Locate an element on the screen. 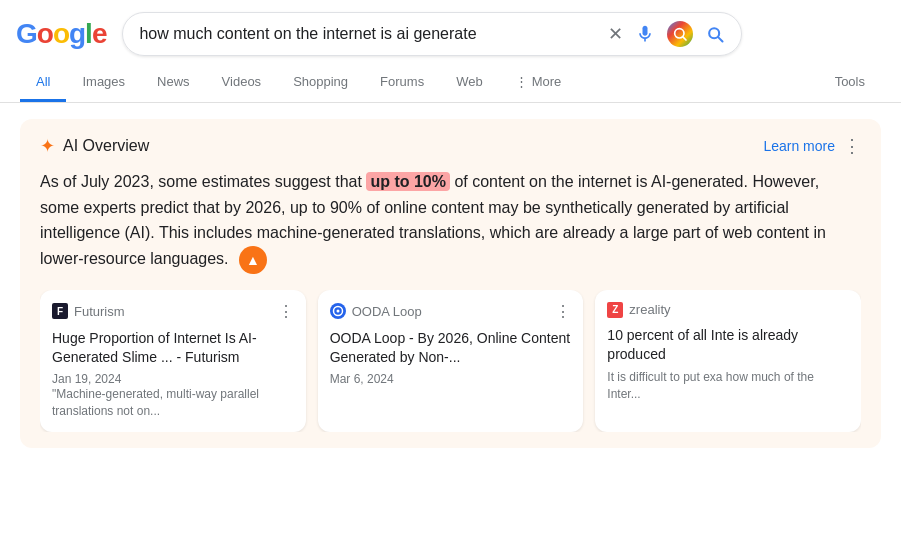 Image resolution: width=901 pixels, height=560 pixels. ai-overview-title: ✦ AI Overview is located at coordinates (94, 146).